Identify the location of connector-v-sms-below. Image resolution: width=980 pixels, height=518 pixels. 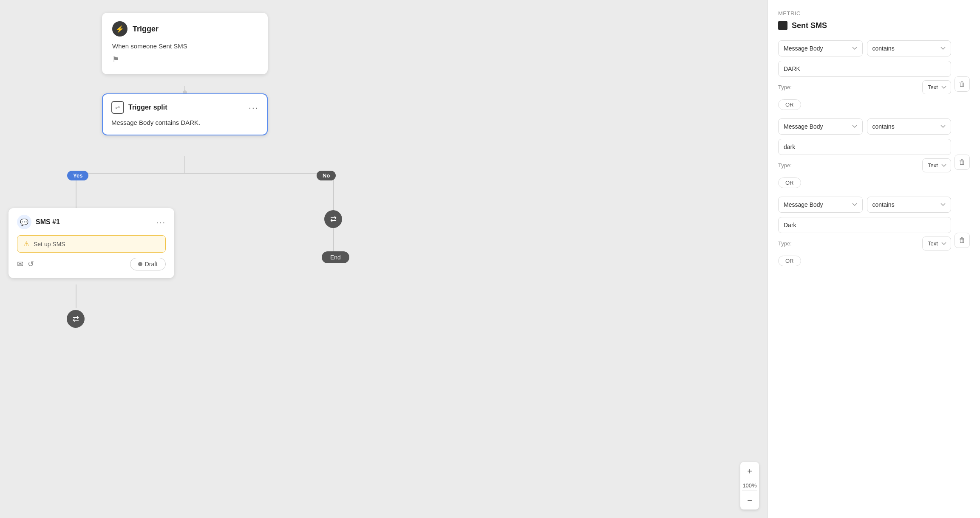
(76, 296).